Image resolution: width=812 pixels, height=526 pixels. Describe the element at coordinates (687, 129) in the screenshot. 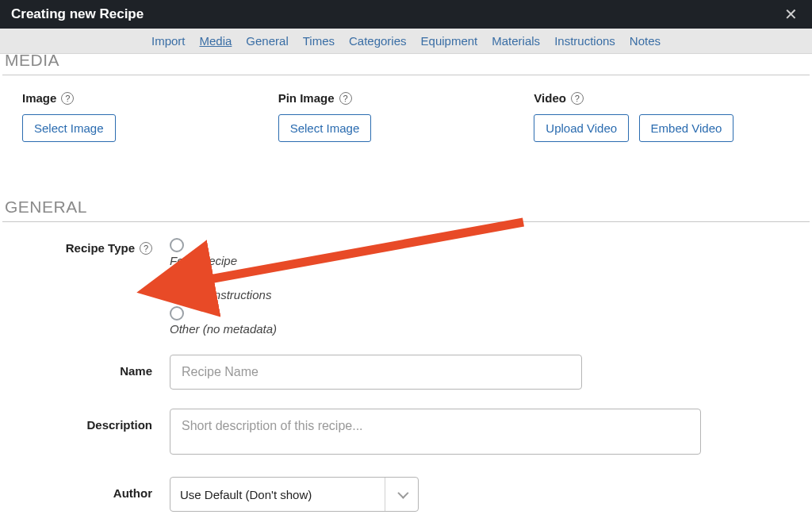

I see `embed-video-button: Embed Video` at that location.